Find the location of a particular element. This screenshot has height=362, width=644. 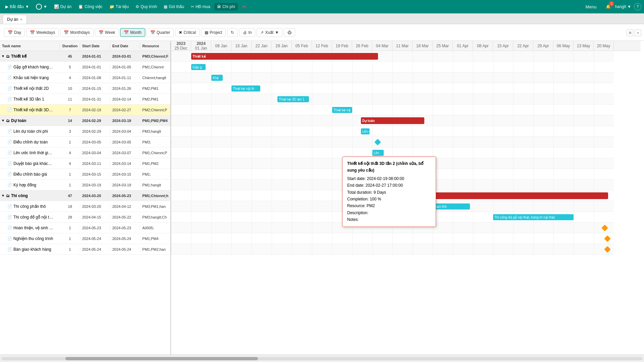

day-button: 📅 Day is located at coordinates (14, 33).